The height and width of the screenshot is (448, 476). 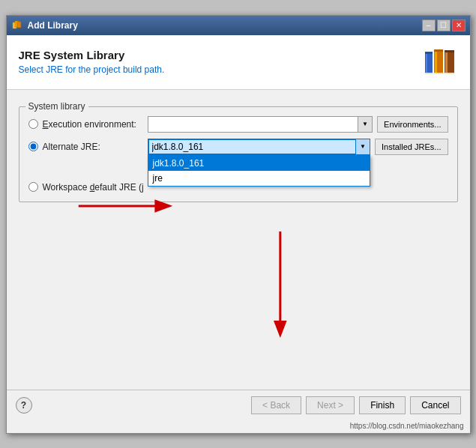 I want to click on close-button: ✕, so click(x=459, y=25).